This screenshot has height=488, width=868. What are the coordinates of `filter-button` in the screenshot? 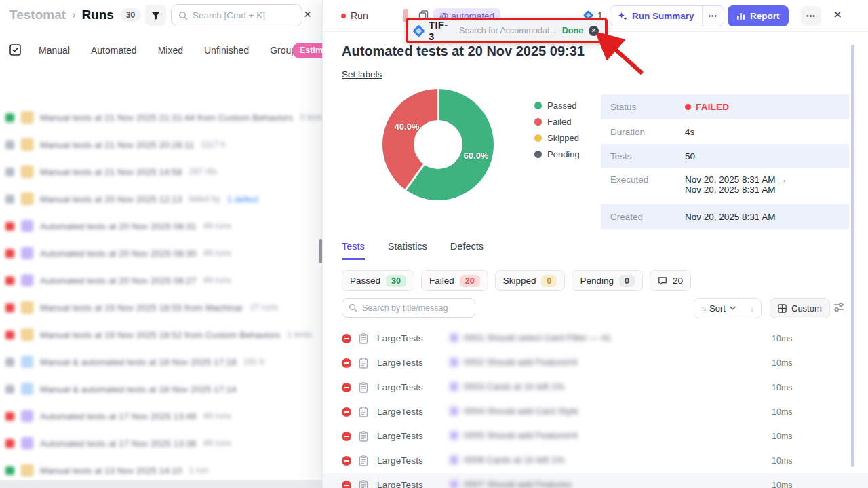 It's located at (156, 15).